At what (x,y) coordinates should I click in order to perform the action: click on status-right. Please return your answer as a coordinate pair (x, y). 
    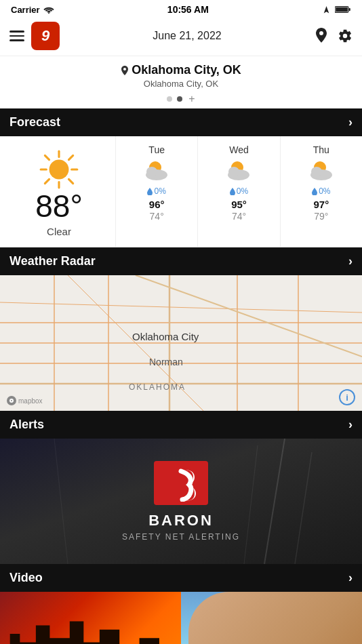
    Looking at the image, I should click on (336, 9).